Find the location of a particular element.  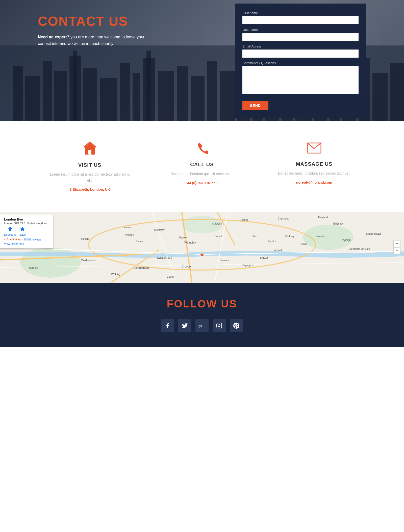

last-name-input is located at coordinates (300, 37).